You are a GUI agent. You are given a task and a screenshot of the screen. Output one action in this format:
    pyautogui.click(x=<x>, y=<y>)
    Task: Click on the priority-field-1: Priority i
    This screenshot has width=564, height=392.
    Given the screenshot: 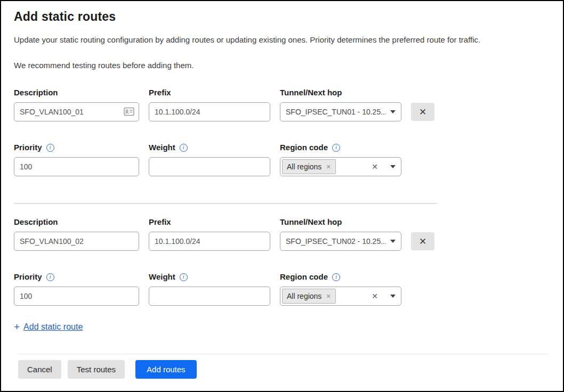 What is the action you would take?
    pyautogui.click(x=77, y=159)
    